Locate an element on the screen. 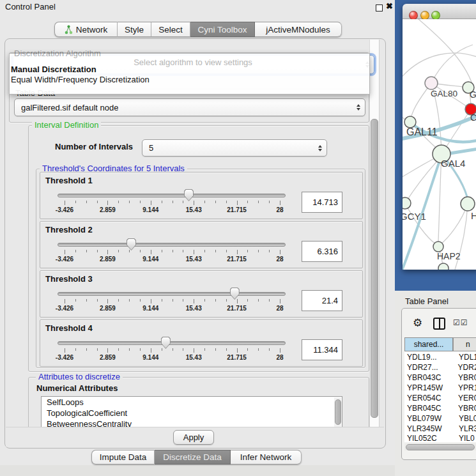 This screenshot has width=476, height=476. zoom-traffic-icon is located at coordinates (436, 15).